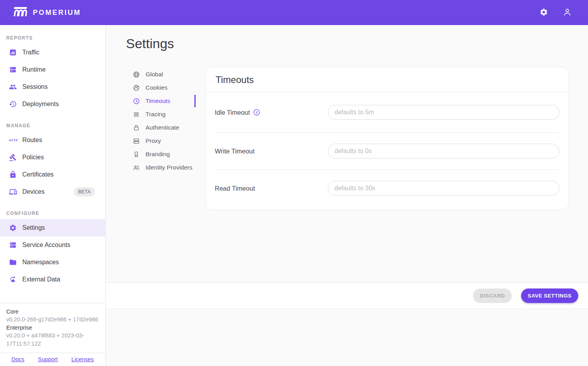  What do you see at coordinates (52, 87) in the screenshot?
I see `sidebar-item-sessions: Sessions` at bounding box center [52, 87].